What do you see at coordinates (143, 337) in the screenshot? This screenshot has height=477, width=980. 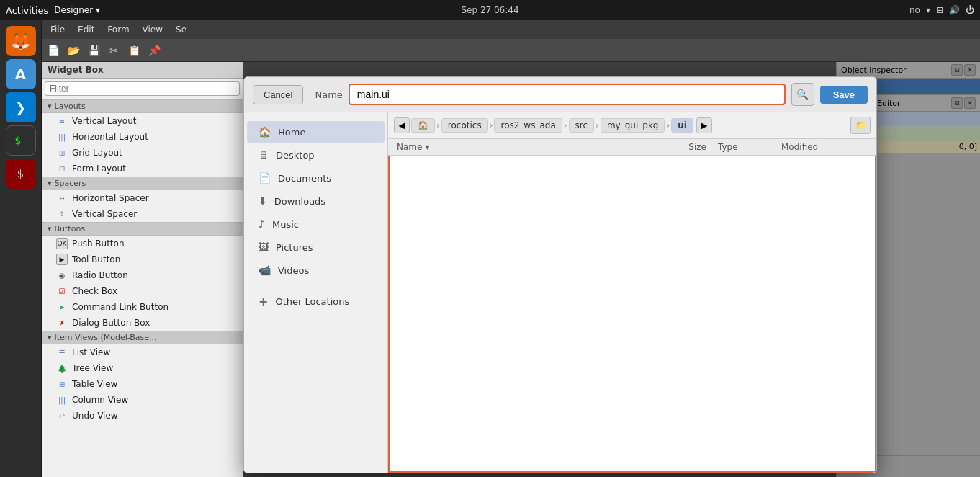 I see `section-item-views: ▾ Item Views (Model-Base...` at bounding box center [143, 337].